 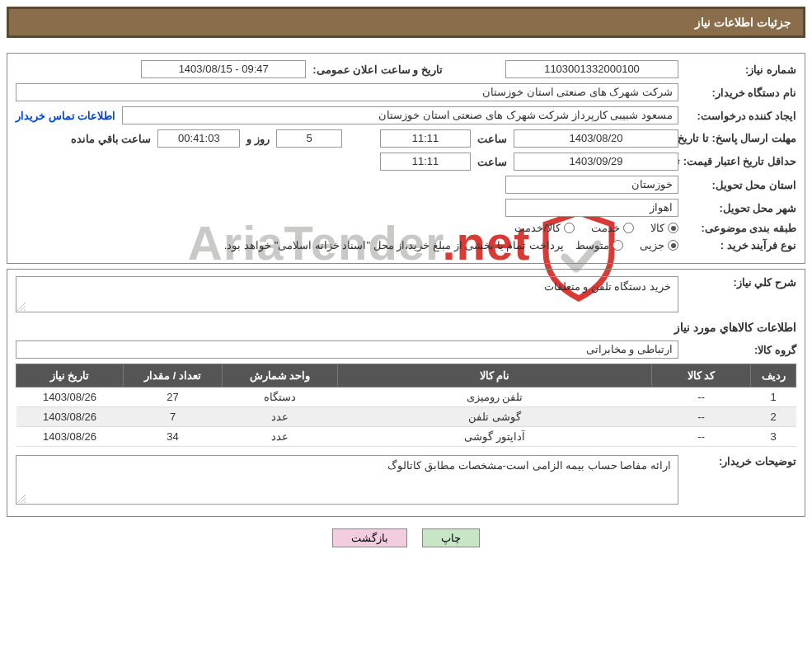 What do you see at coordinates (596, 139) in the screenshot?
I see `deadline-date: 1403/08/20` at bounding box center [596, 139].